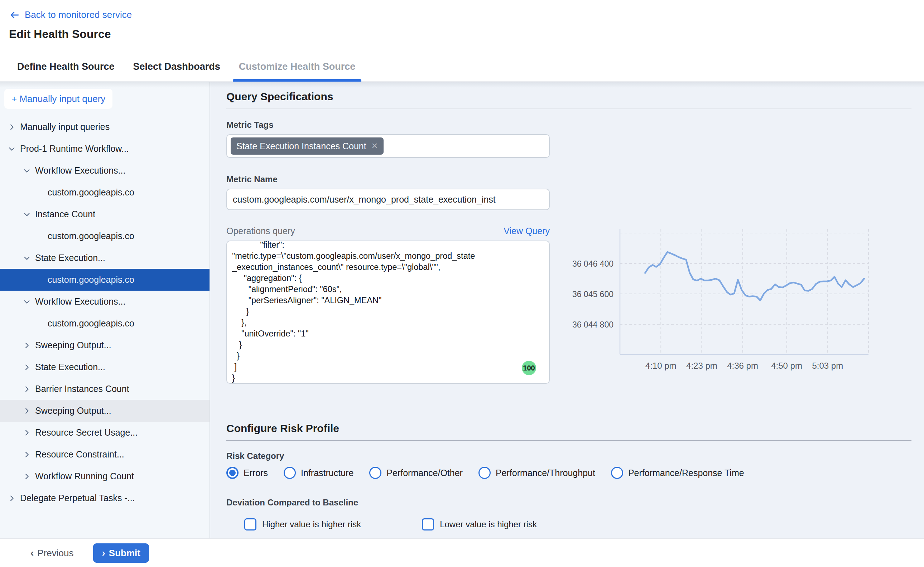 This screenshot has height=567, width=924. I want to click on radio-errors: Errors, so click(247, 473).